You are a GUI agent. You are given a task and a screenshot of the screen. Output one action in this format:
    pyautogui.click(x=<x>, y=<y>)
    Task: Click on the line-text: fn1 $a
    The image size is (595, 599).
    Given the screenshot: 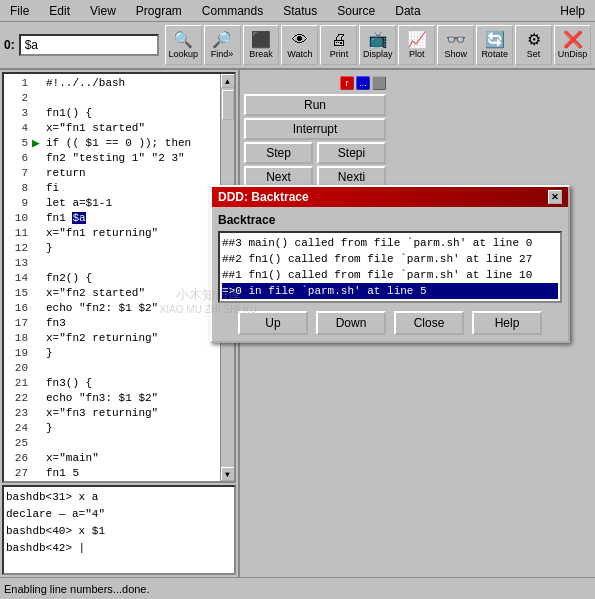 What is the action you would take?
    pyautogui.click(x=66, y=218)
    